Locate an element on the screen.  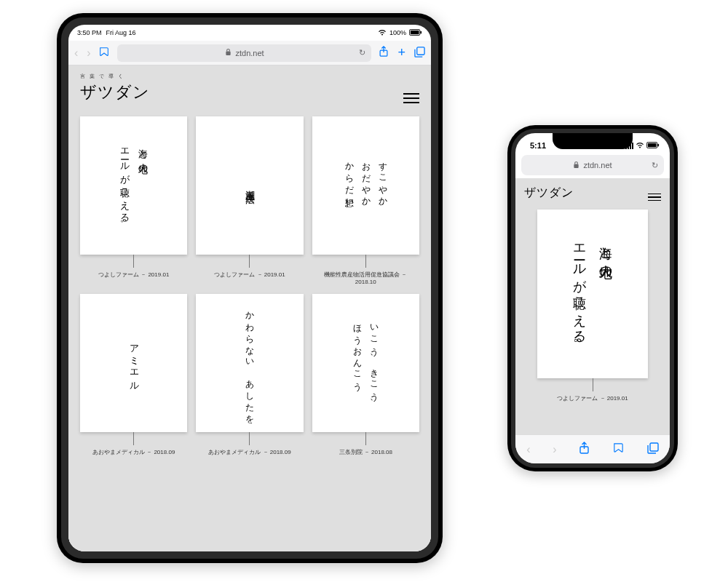
card-text: アミエル is located at coordinates (134, 363).